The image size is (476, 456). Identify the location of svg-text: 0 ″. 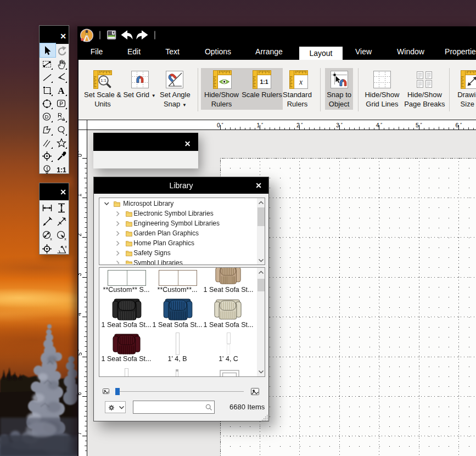
(81, 154).